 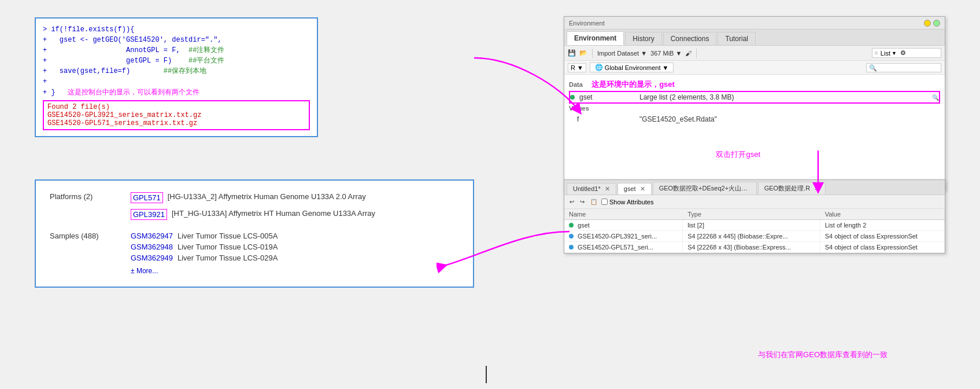 I want to click on rstudio-titlebar: Environment, so click(x=755, y=23).